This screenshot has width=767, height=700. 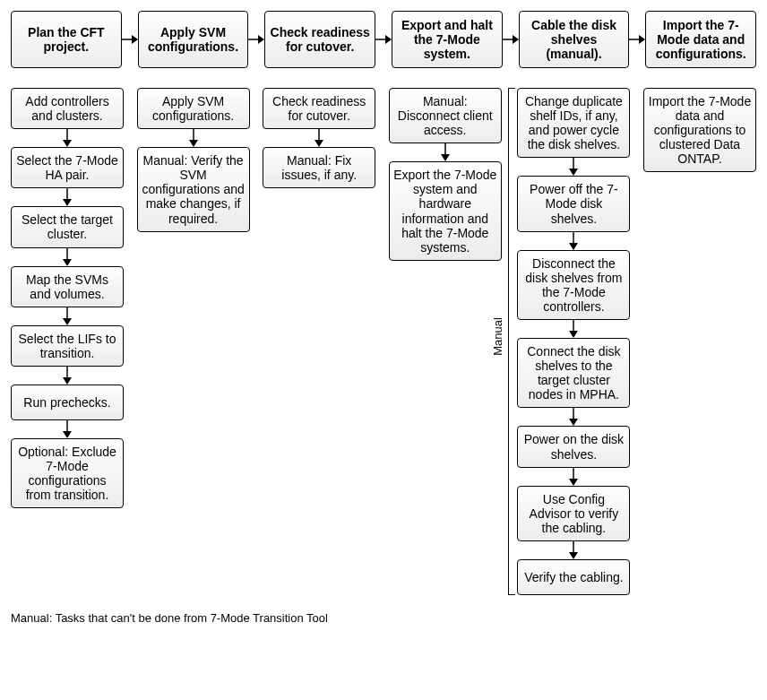 I want to click on step: Map the SVMs and volumes., so click(x=67, y=287).